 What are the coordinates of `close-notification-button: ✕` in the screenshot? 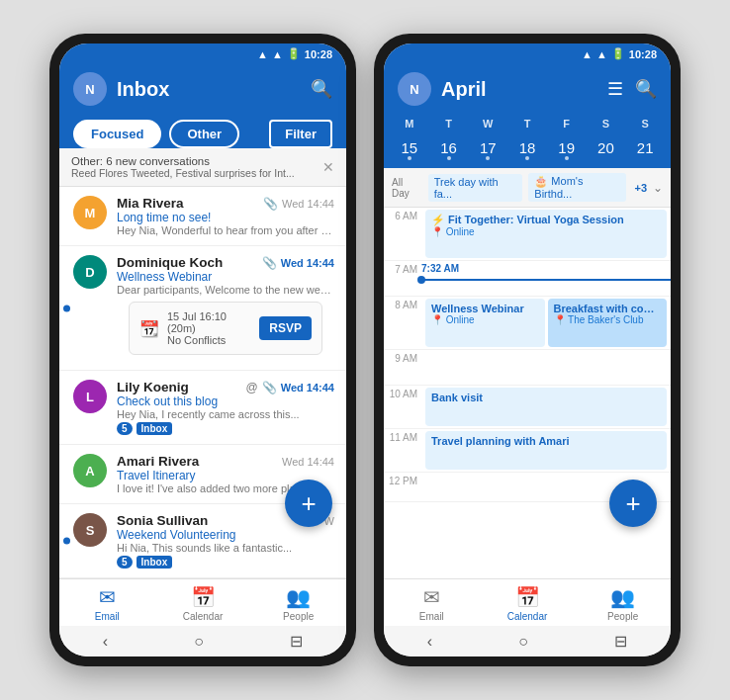 It's located at (328, 167).